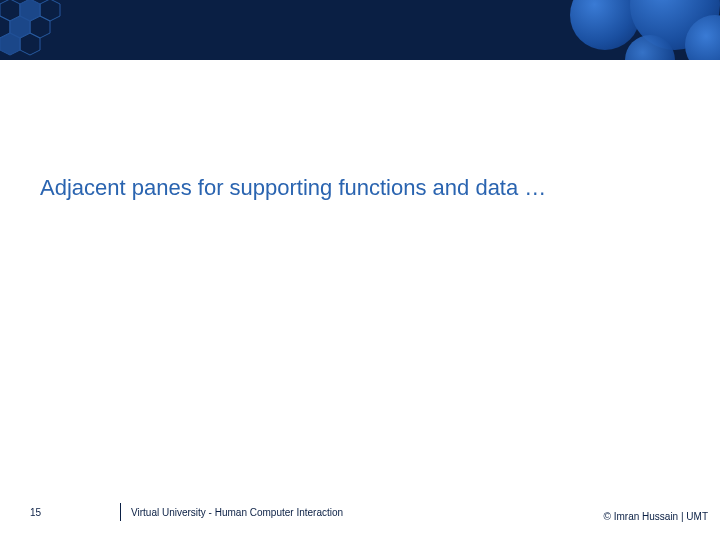  Describe the element at coordinates (360, 30) in the screenshot. I see `header-band` at that location.